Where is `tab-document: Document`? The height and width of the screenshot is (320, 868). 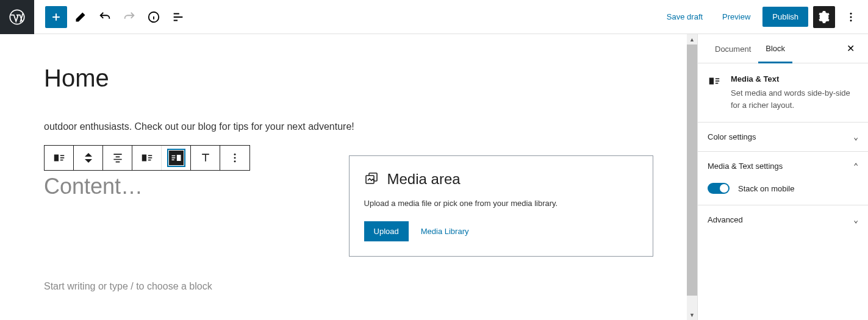
tab-document: Document is located at coordinates (733, 49).